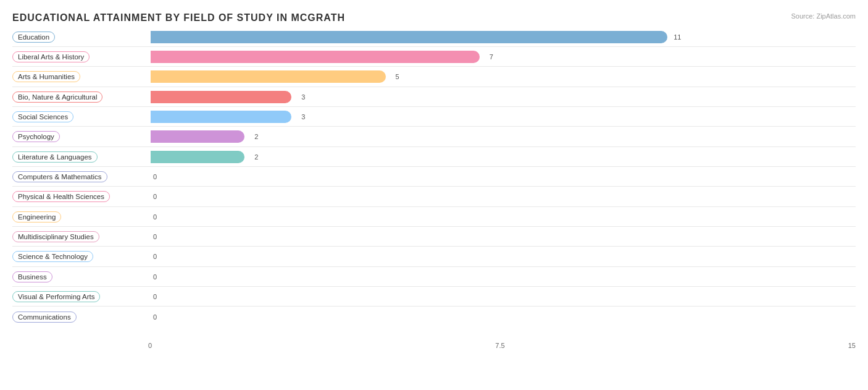  Describe the element at coordinates (55, 157) in the screenshot. I see `bar-label-text: Literature & Languages` at that location.